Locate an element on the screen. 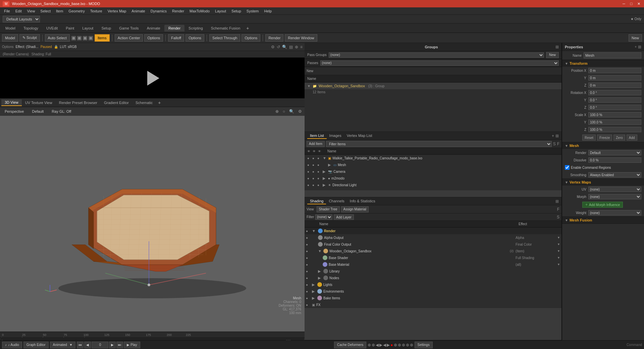  eye-icon-1: ● is located at coordinates (308, 158).